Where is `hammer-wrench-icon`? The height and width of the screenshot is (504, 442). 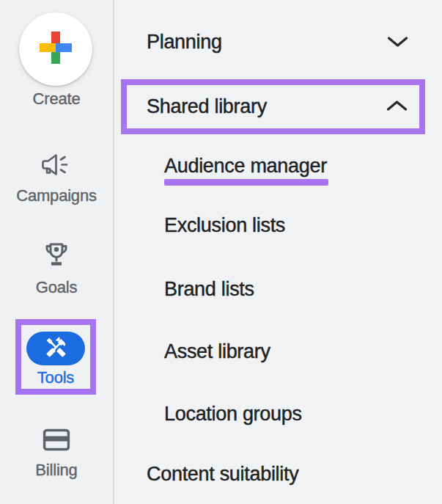
hammer-wrench-icon is located at coordinates (56, 349).